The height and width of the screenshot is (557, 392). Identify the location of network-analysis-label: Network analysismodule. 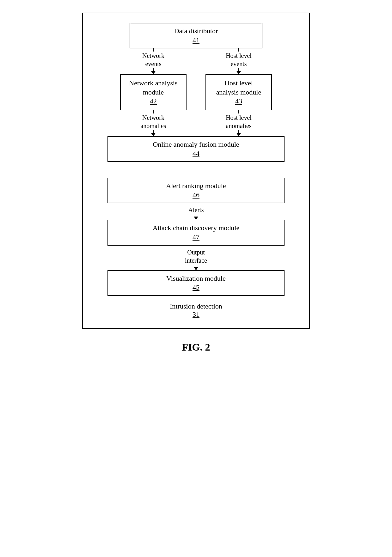
(153, 88).